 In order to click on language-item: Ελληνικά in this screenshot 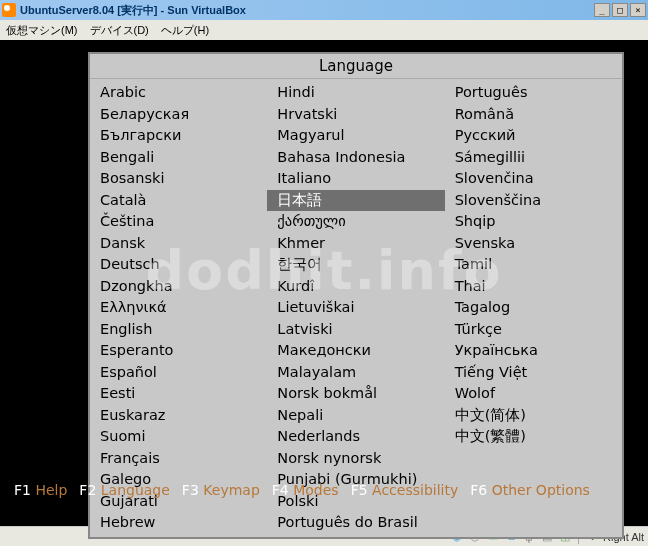, I will do `click(178, 308)`.